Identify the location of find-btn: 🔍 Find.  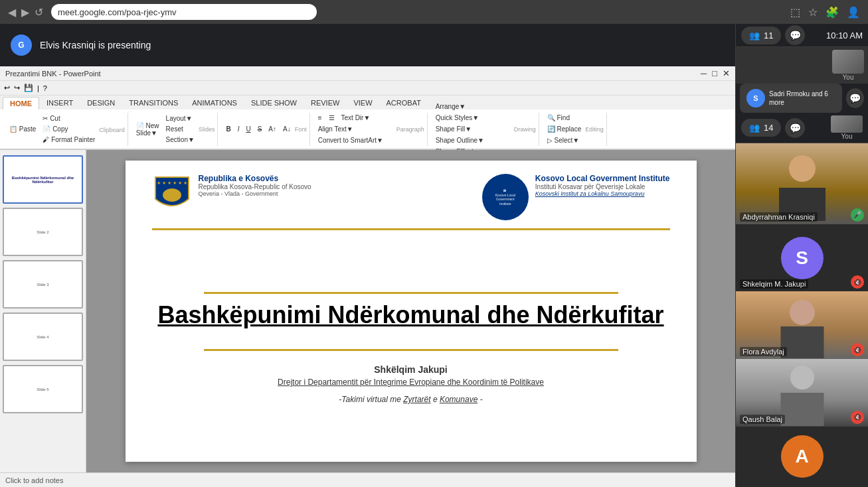
(564, 118).